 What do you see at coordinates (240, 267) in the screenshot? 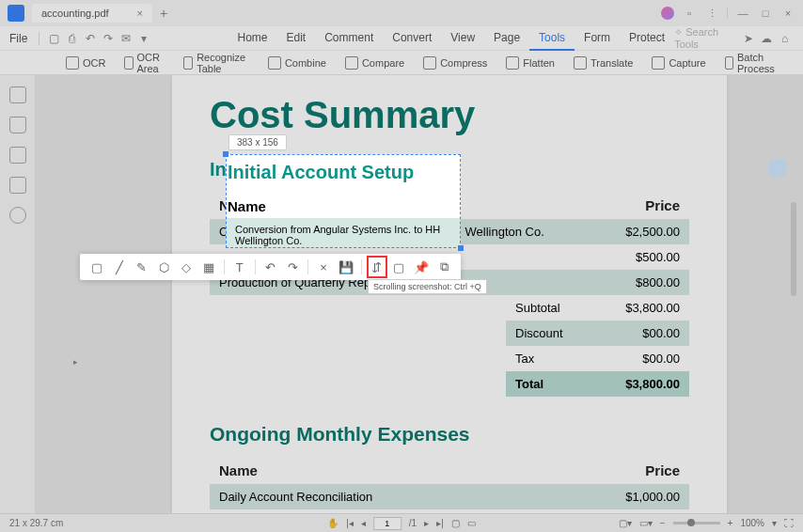
I see `text-tool-icon: T` at bounding box center [240, 267].